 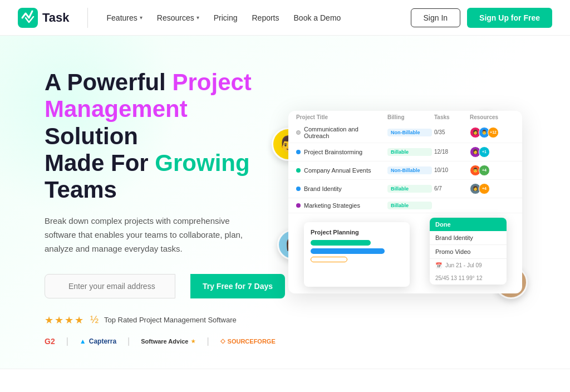 I want to click on email-input, so click(x=110, y=286).